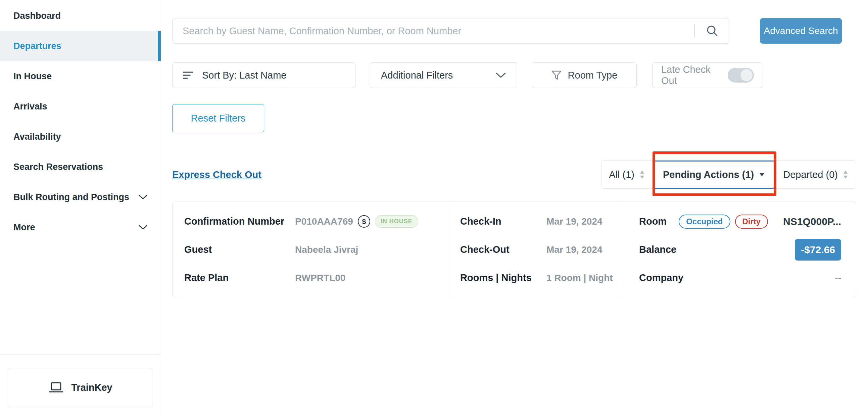 This screenshot has width=868, height=415. I want to click on guest-value: Nabeela Jivraj, so click(327, 250).